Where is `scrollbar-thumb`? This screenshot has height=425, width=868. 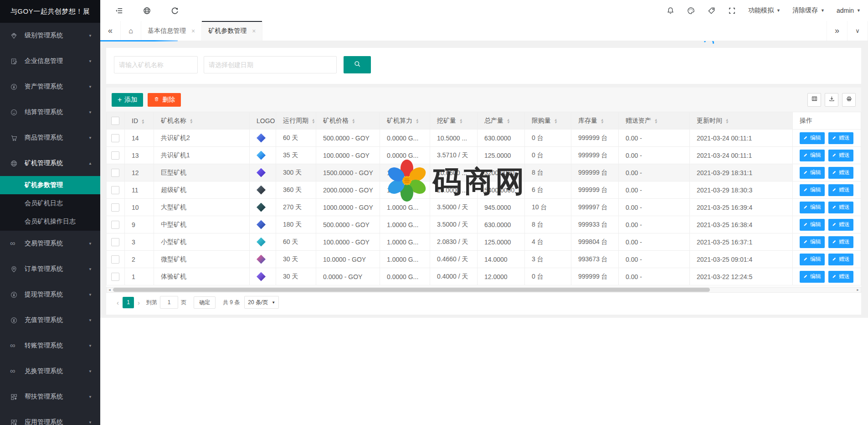 scrollbar-thumb is located at coordinates (411, 290).